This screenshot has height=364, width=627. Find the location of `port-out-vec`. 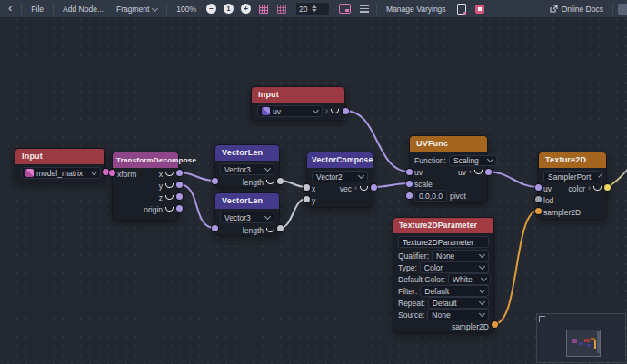

port-out-vec is located at coordinates (374, 187).